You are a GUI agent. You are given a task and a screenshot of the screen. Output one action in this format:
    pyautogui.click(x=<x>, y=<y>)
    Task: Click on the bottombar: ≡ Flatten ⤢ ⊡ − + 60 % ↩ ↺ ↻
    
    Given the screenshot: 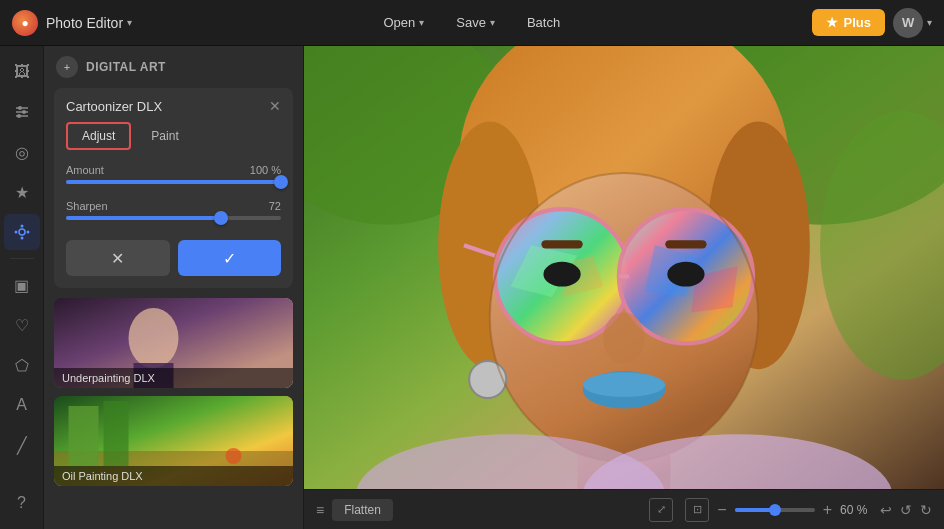 What is the action you would take?
    pyautogui.click(x=624, y=509)
    